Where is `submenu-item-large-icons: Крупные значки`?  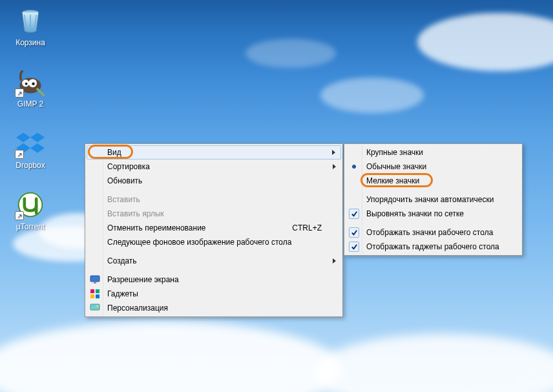 submenu-item-large-icons: Крупные значки is located at coordinates (433, 152).